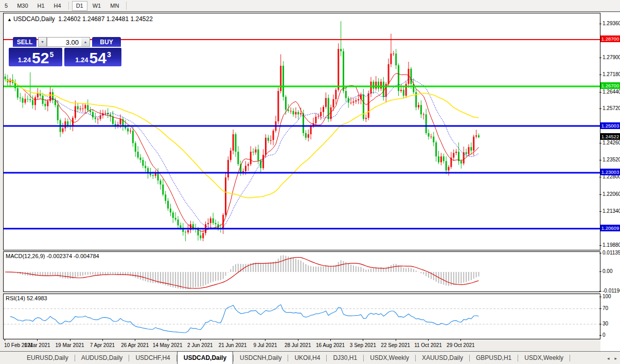 The width and height of the screenshot is (620, 364). What do you see at coordinates (611, 253) in the screenshot?
I see `macd-tick: 0.01135` at bounding box center [611, 253].